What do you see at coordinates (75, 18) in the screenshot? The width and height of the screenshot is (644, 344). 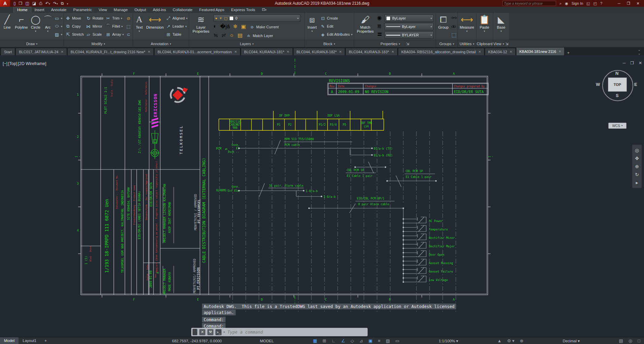 I see `move-button: ✥Move` at bounding box center [75, 18].